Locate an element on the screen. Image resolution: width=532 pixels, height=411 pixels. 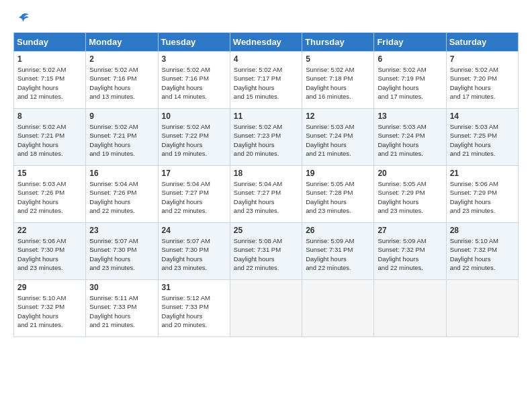
day-number: 9 is located at coordinates (122, 116).